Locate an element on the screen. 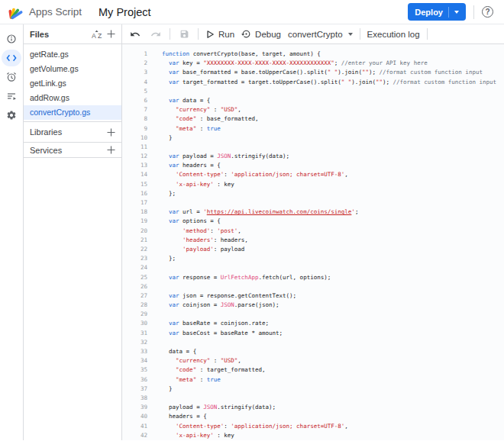  code-line-text: "currency" : "USD", is located at coordinates (194, 110).